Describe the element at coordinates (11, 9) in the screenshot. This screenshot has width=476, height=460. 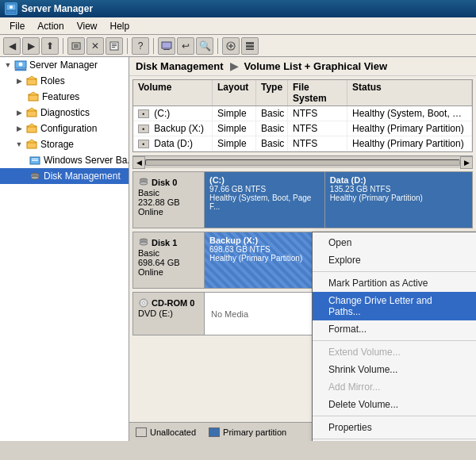
I see `app-icon` at that location.